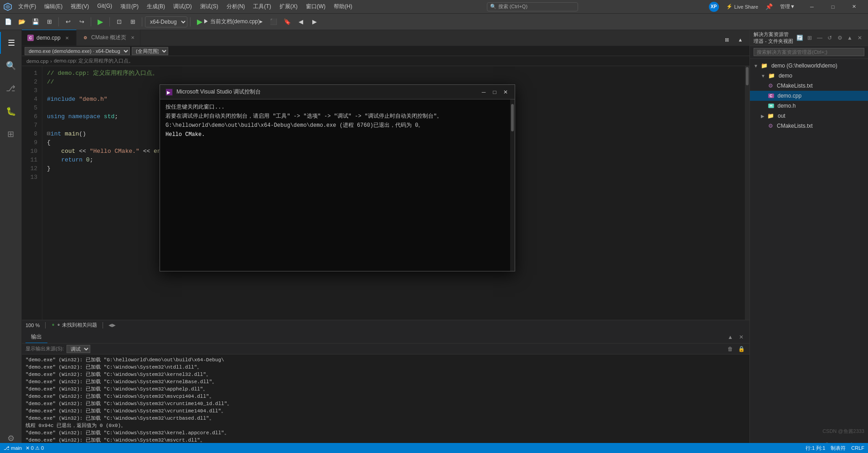 The width and height of the screenshot is (868, 453). What do you see at coordinates (838, 448) in the screenshot?
I see `status-indent: 制表符` at bounding box center [838, 448].